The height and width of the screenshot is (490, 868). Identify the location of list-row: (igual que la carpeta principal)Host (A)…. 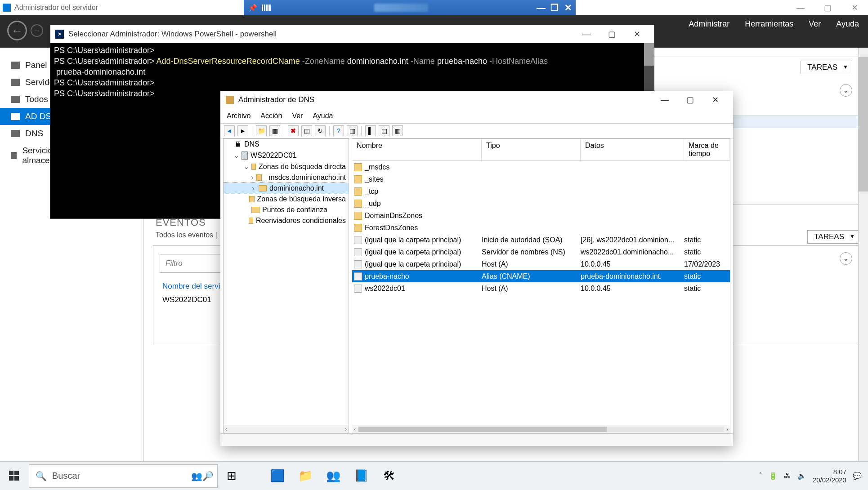
(541, 264).